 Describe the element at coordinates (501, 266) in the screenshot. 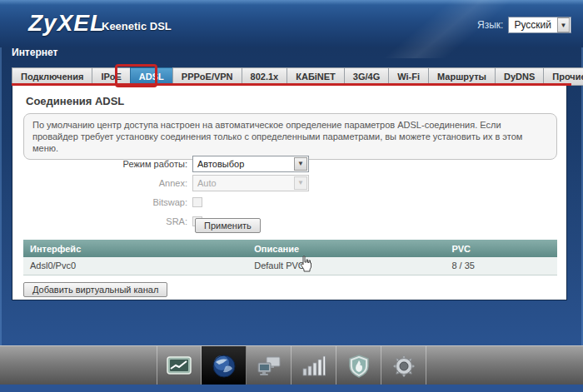

I see `cell-pvc: 8 / 35` at that location.